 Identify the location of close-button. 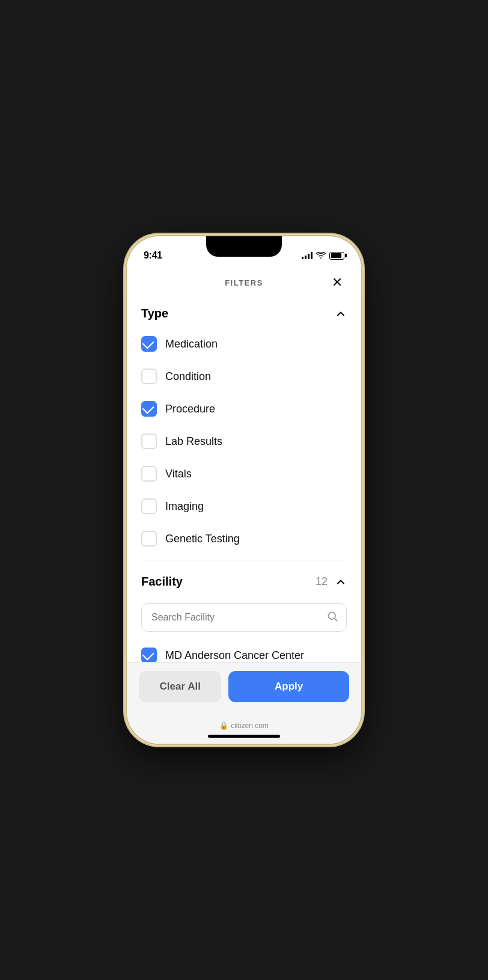
(337, 282).